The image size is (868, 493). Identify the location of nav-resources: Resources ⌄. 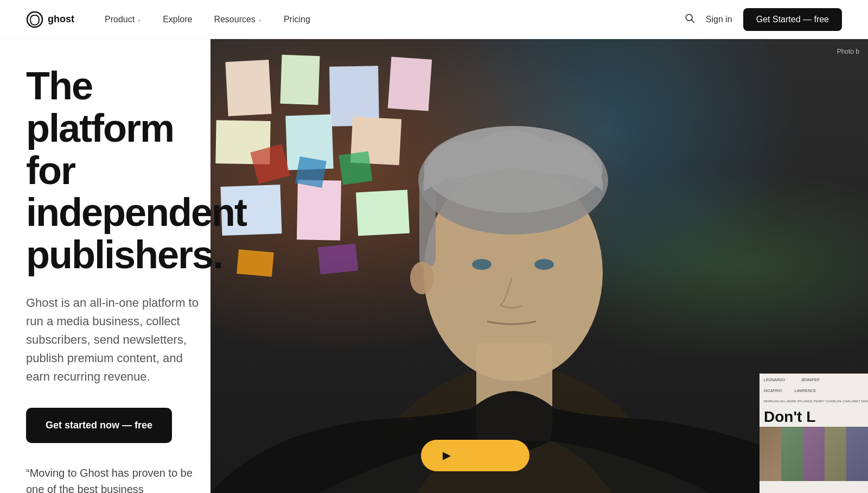
(238, 20).